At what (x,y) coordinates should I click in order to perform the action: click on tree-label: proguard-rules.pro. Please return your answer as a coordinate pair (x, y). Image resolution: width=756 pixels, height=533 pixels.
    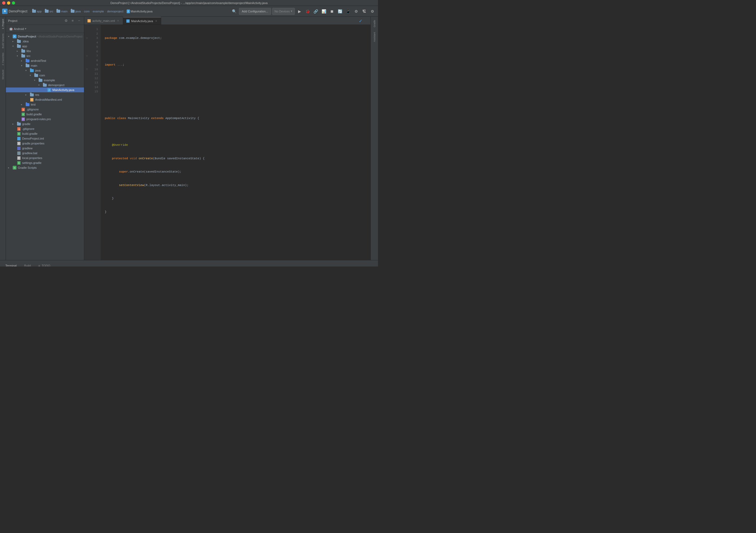
    Looking at the image, I should click on (39, 119).